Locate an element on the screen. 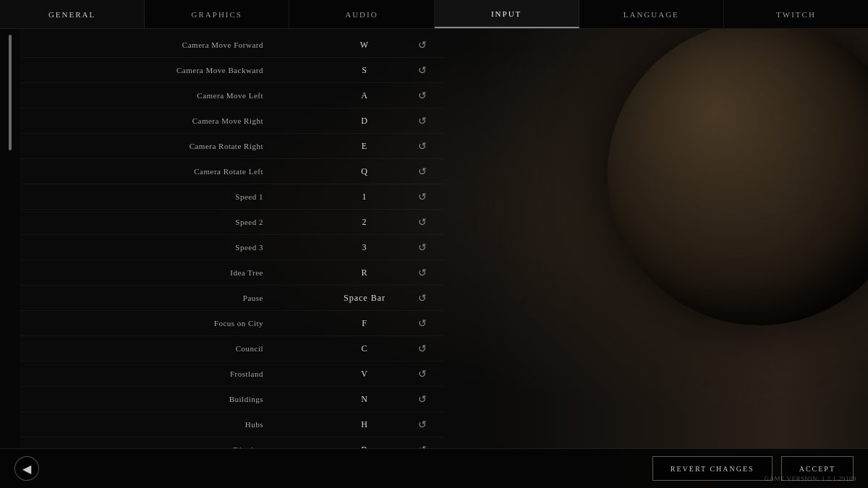 This screenshot has height=488, width=868. setting-label: Camera Rotate Left is located at coordinates (171, 171).